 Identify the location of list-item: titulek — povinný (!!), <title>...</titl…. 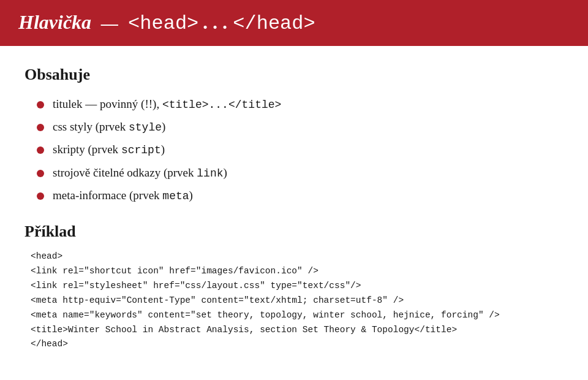
(300, 104).